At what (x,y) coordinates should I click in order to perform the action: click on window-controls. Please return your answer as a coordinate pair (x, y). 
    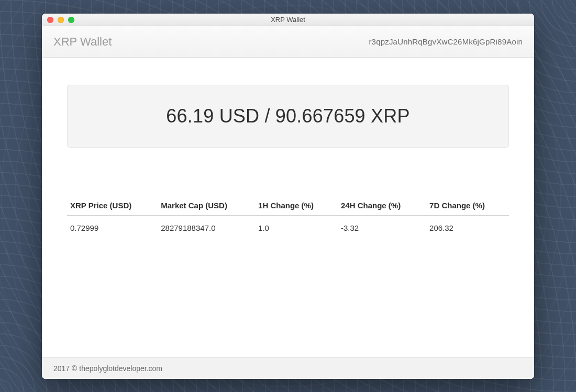
    Looking at the image, I should click on (58, 20).